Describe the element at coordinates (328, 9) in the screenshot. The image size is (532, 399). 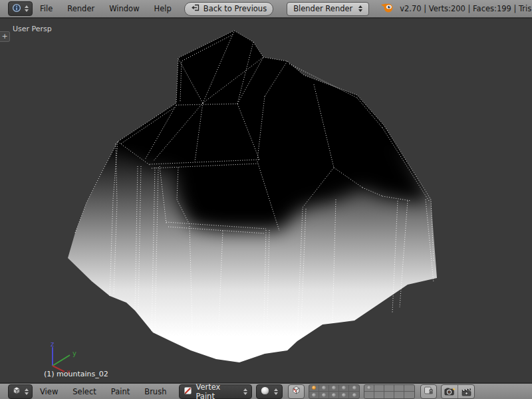
I see `render-engine-select: Blender Render` at that location.